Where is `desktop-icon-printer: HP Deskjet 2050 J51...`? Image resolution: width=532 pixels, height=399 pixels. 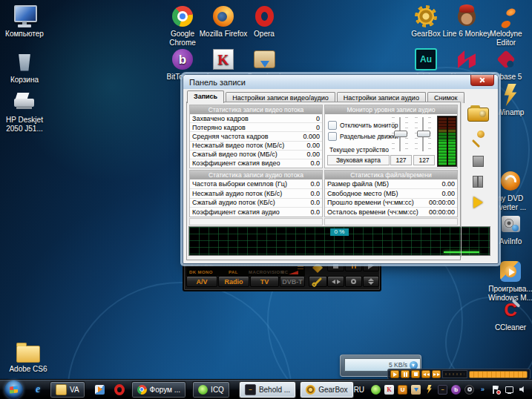
desktop-icon-printer: HP Deskjet 2050 J51... is located at coordinates (24, 112).